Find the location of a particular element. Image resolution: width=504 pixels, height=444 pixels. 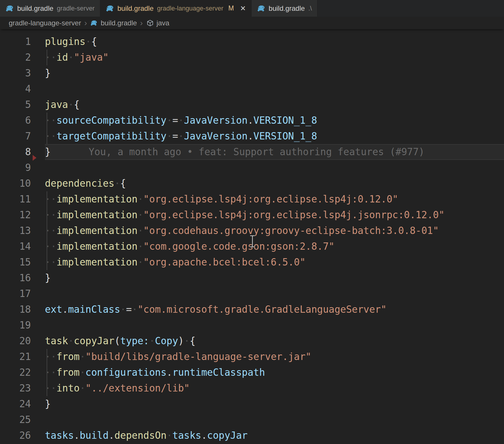

token-kw: implementation is located at coordinates (97, 230).